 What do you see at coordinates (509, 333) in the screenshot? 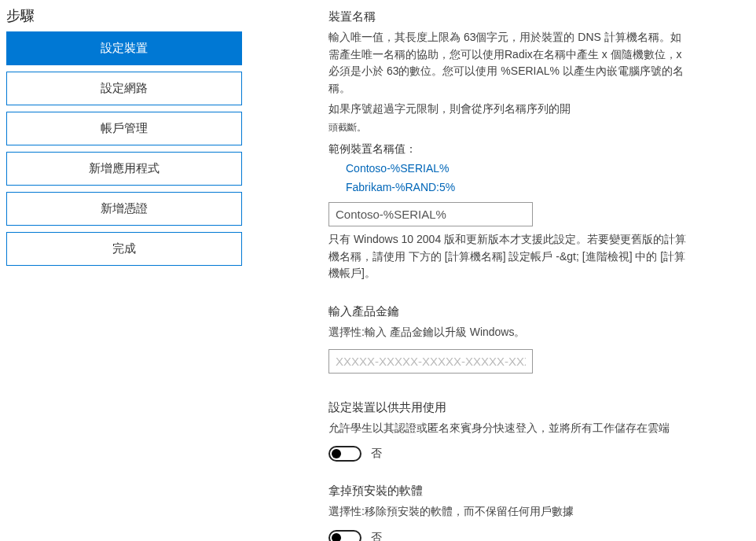
I see `product-key-desc: 選擇性:輸入 產品金鑰以升級 Windows。` at bounding box center [509, 333].